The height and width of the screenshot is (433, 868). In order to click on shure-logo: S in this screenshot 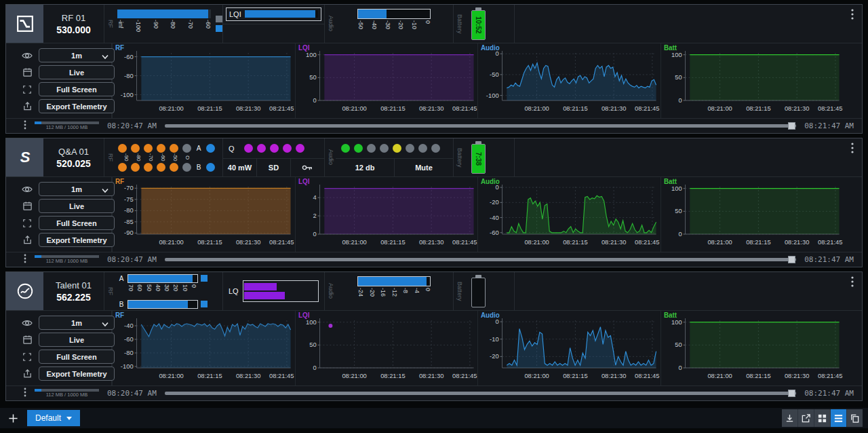, I will do `click(24, 157)`.